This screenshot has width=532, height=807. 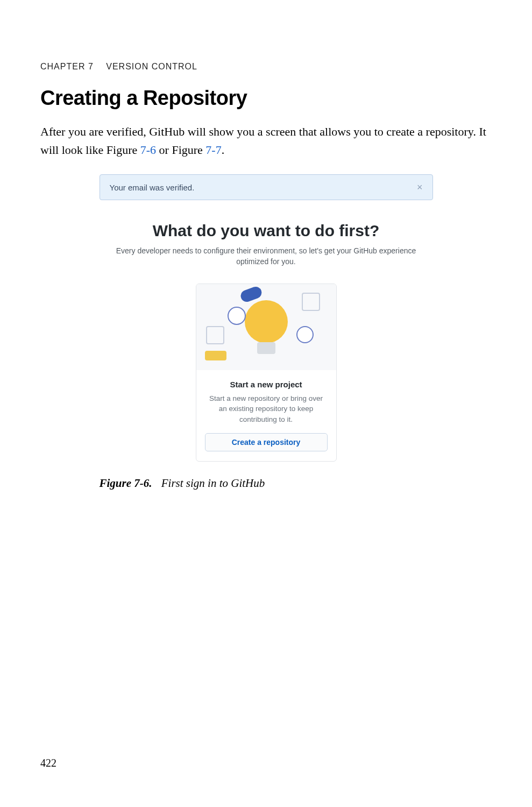 What do you see at coordinates (67, 67) in the screenshot?
I see `chapter-number: CHAPTER 7` at bounding box center [67, 67].